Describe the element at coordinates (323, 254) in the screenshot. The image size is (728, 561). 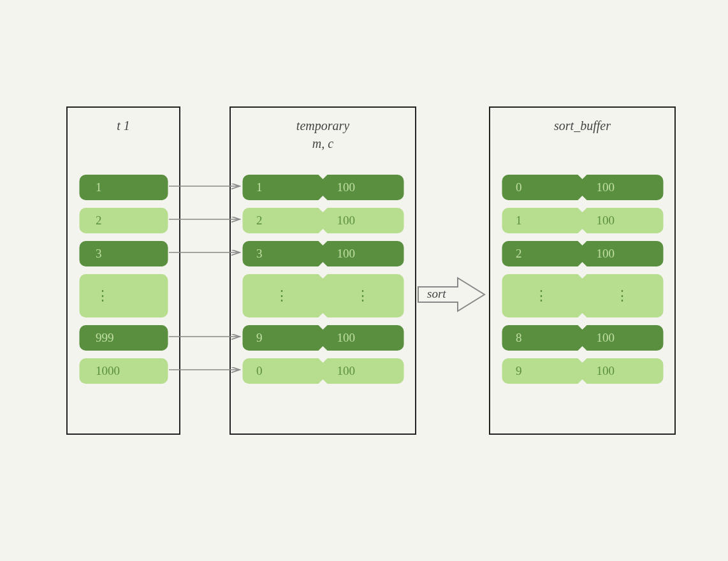
I see `table-row: 3 100` at that location.